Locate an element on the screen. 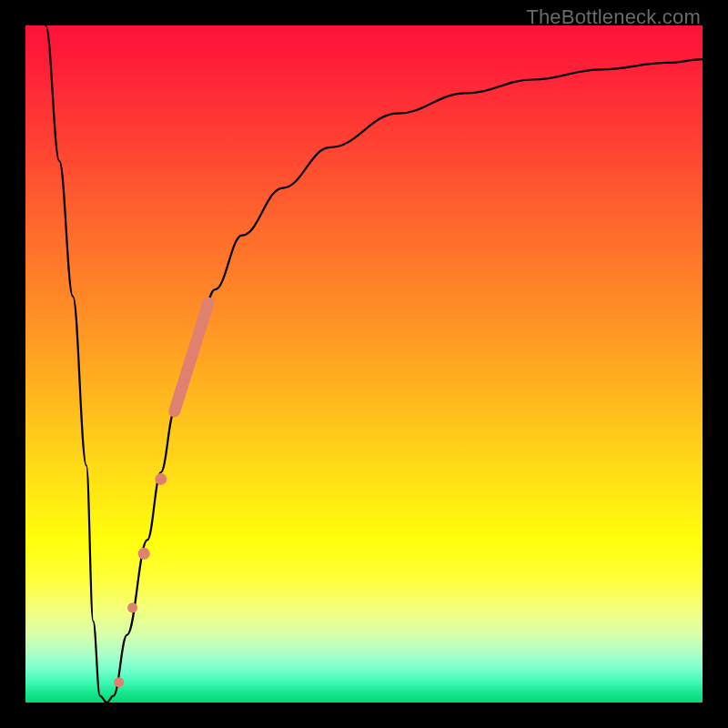  highlight-segment is located at coordinates (191, 357).